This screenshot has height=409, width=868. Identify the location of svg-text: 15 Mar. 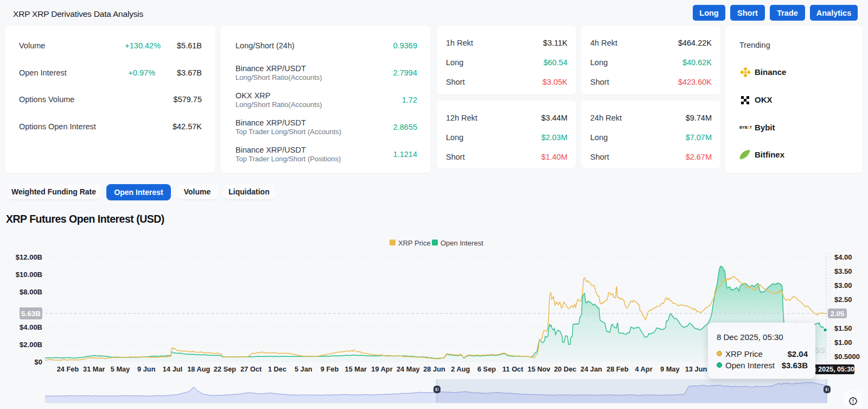
(356, 369).